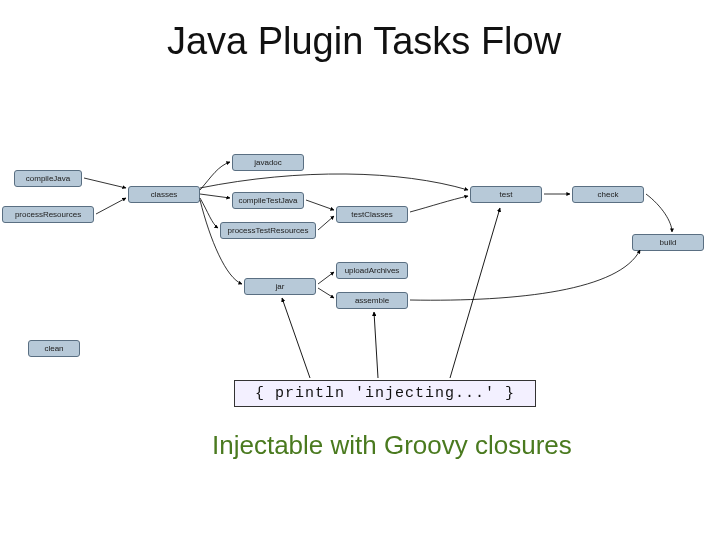  Describe the element at coordinates (268, 162) in the screenshot. I see `node-javadoc: javadoc` at that location.